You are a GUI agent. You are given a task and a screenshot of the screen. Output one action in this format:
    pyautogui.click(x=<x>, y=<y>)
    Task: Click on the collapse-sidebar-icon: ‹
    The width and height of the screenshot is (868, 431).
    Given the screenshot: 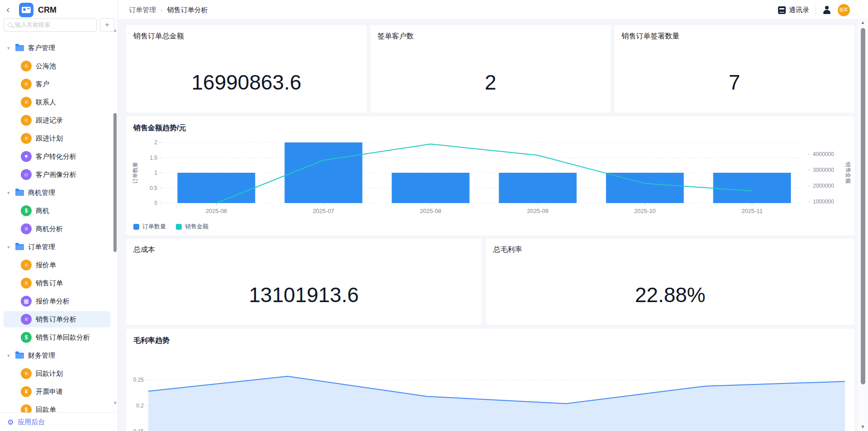 What is the action you would take?
    pyautogui.click(x=11, y=10)
    